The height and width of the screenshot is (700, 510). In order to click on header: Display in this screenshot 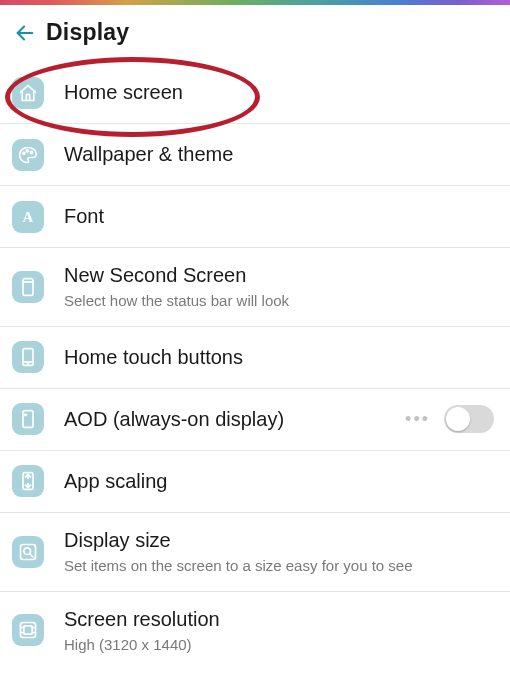, I will do `click(255, 34)`.